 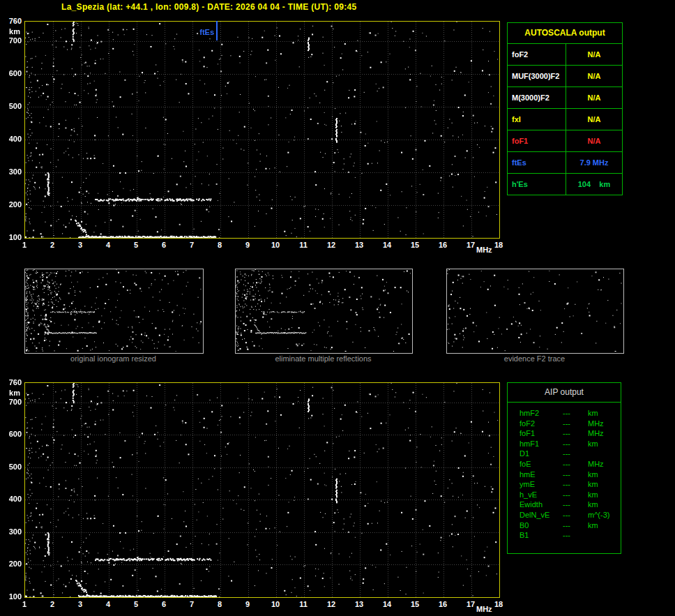 I want to click on aip-param-name: h_vE, so click(x=541, y=495).